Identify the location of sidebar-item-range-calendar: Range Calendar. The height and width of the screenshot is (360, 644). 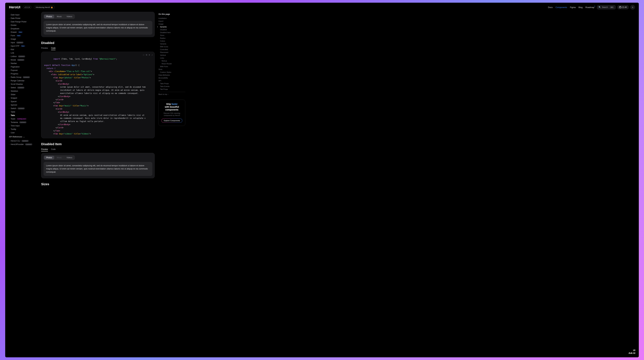
(23, 81).